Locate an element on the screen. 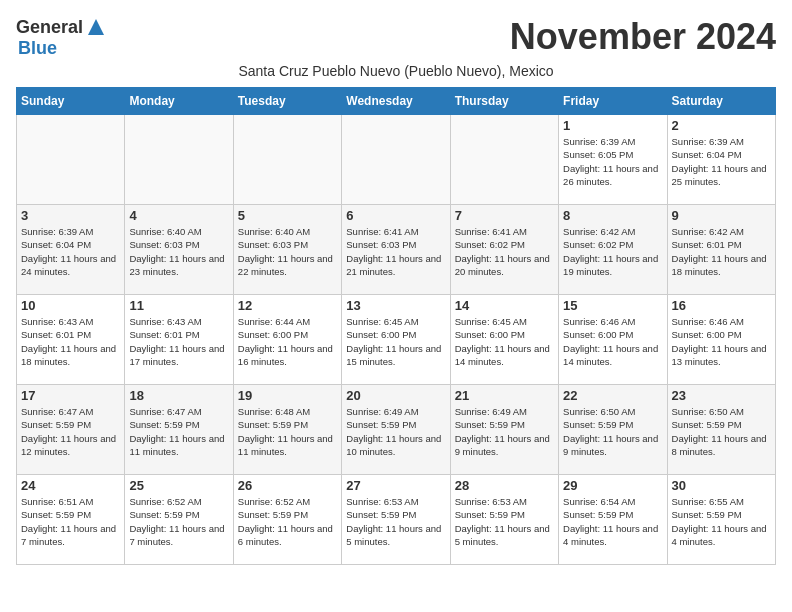 Image resolution: width=792 pixels, height=612 pixels. day-number: 4 is located at coordinates (178, 216).